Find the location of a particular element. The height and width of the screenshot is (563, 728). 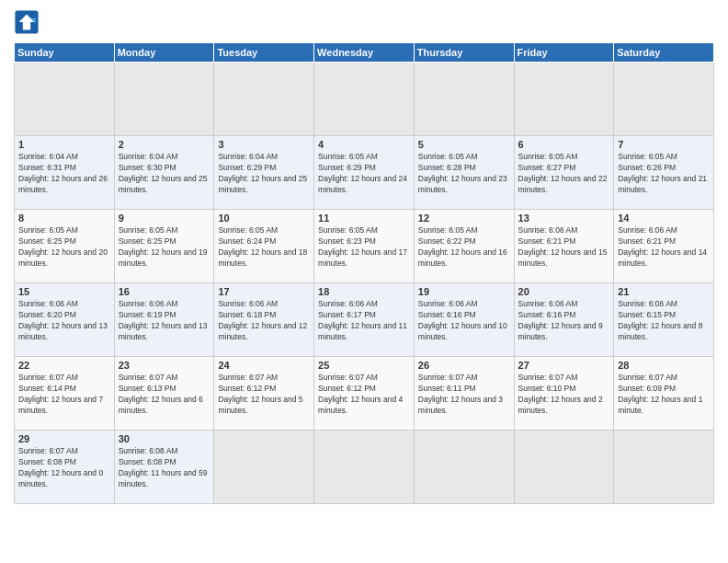

week-row-2: 1Sunrise: 6:04 AMSunset: 6:31 PMDaylight… is located at coordinates (364, 173).